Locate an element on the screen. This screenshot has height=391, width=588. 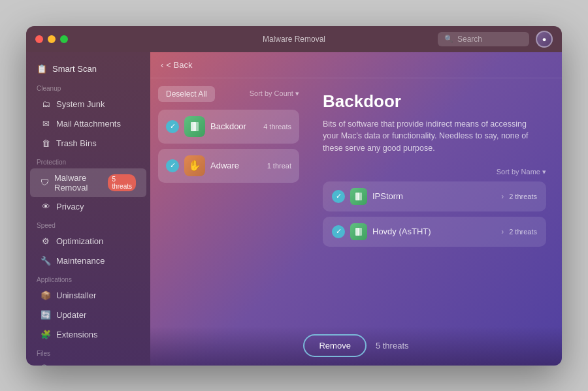
deselect-all-button: Deselect All is located at coordinates (187, 94).